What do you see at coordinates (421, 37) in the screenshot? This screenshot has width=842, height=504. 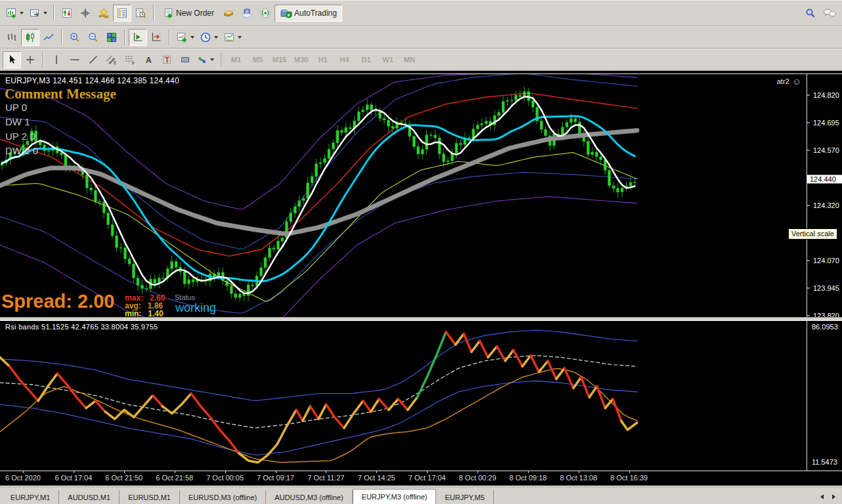 I see `charts-toolbar` at bounding box center [421, 37].